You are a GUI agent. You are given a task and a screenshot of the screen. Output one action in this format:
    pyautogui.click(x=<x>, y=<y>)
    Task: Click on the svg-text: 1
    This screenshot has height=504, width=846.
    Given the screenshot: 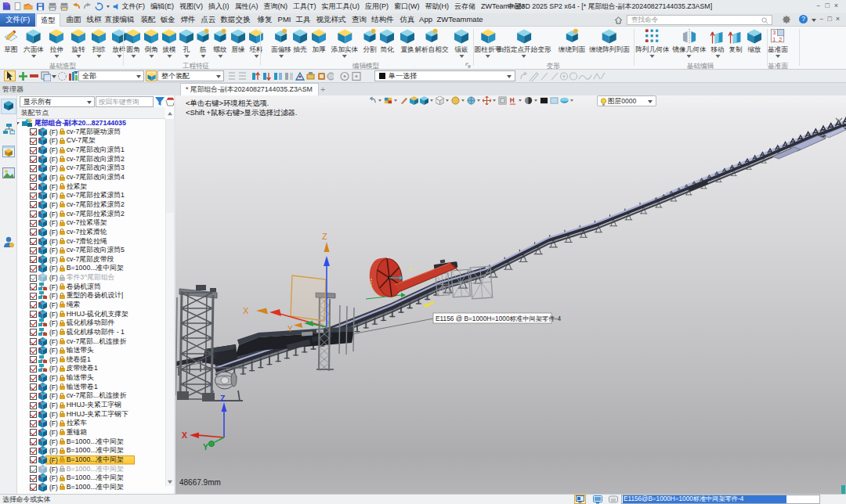 What is the action you would take?
    pyautogui.click(x=775, y=39)
    